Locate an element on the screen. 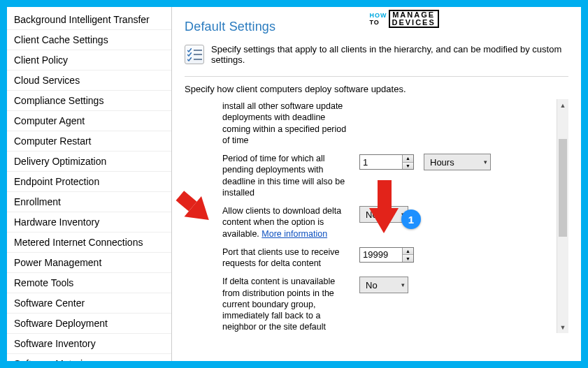 The width and height of the screenshot is (588, 368). watermark-line1: MANAGE is located at coordinates (414, 15).